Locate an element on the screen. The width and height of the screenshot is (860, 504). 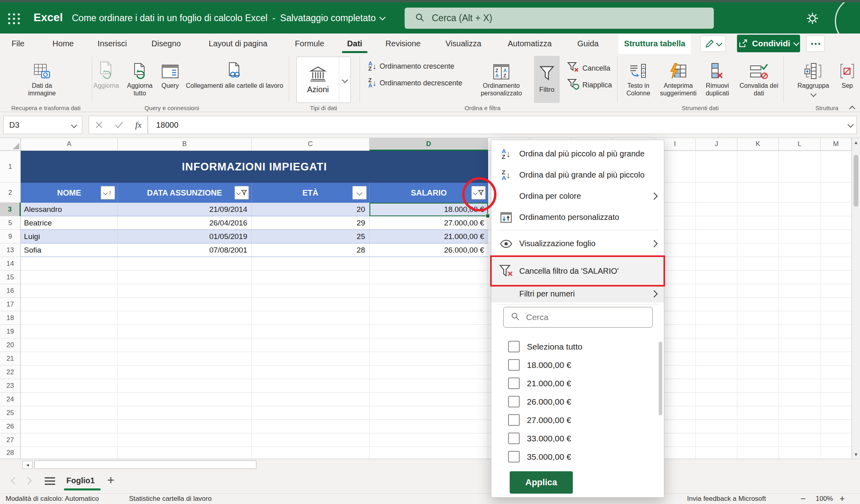
menu-item-sort-by-color: Ordina per colore is located at coordinates (578, 196).